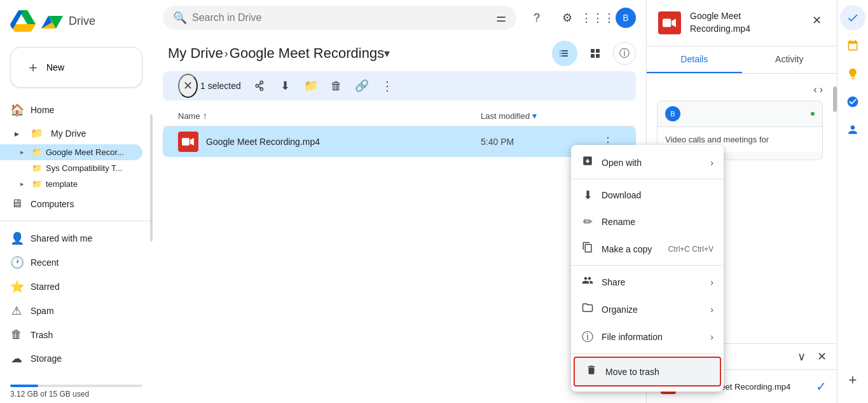 The height and width of the screenshot is (403, 868). I want to click on menu-item-rename: ✏ Rename, so click(647, 222).